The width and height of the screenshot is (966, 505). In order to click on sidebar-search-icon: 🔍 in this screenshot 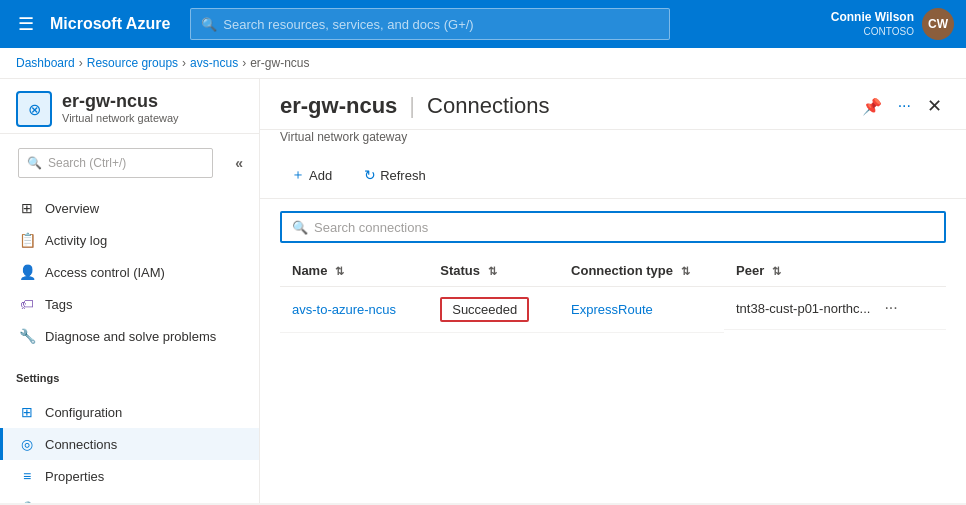, I will do `click(34, 163)`.